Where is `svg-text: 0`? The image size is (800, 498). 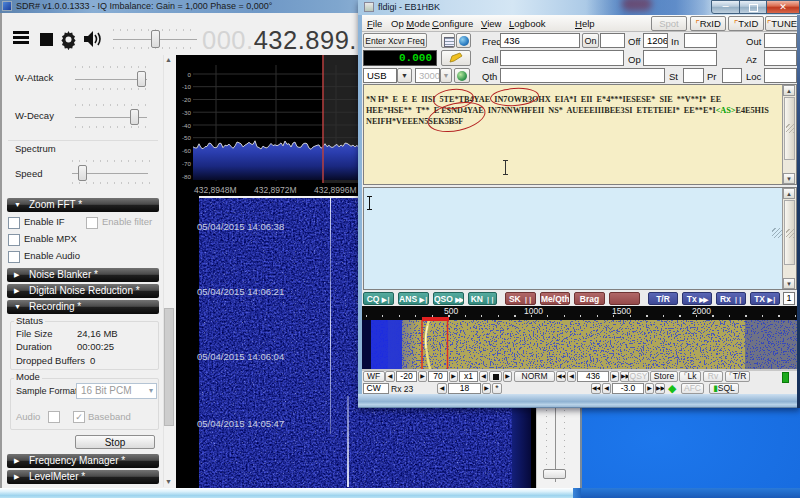 svg-text: 0 is located at coordinates (190, 74).